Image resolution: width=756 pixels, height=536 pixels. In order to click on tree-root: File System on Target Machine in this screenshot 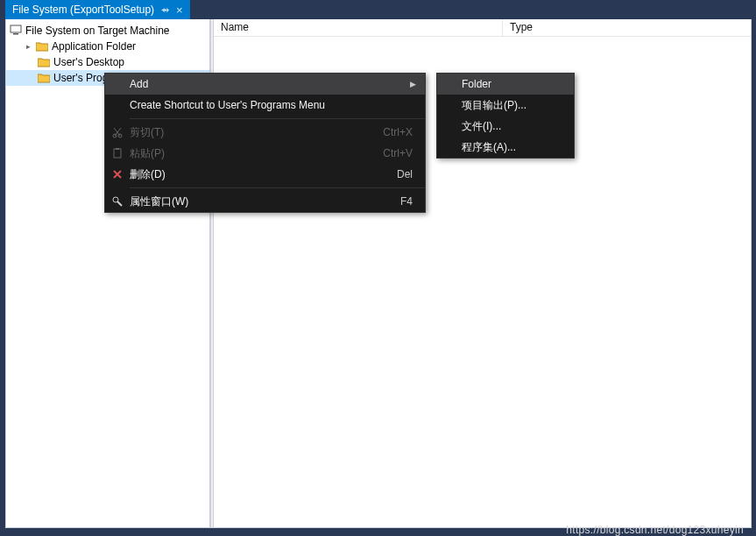, I will do `click(108, 31)`.